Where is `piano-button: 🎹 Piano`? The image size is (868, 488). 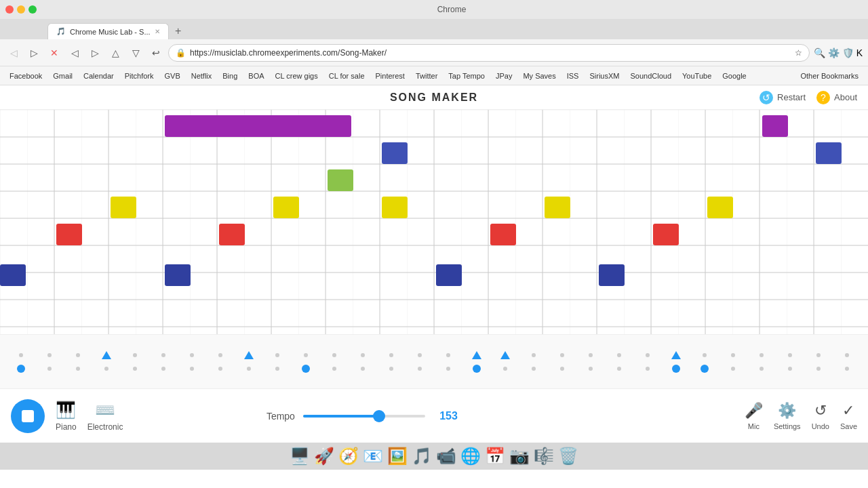
piano-button: 🎹 Piano is located at coordinates (66, 416).